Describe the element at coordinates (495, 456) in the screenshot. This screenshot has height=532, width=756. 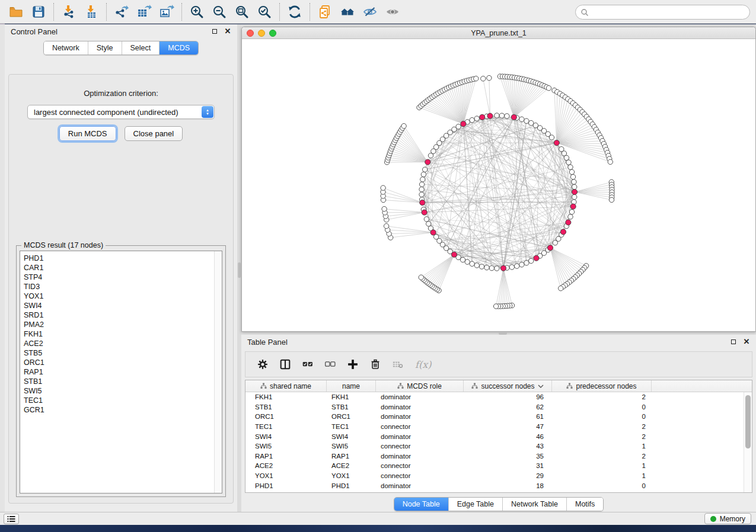
I see `table-row: RAP1RAP1dominator352` at that location.